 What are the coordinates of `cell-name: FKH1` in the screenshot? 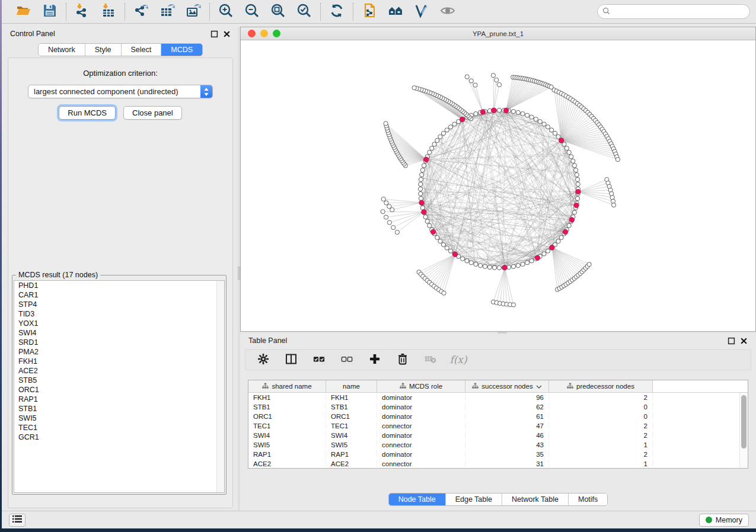 It's located at (352, 398).